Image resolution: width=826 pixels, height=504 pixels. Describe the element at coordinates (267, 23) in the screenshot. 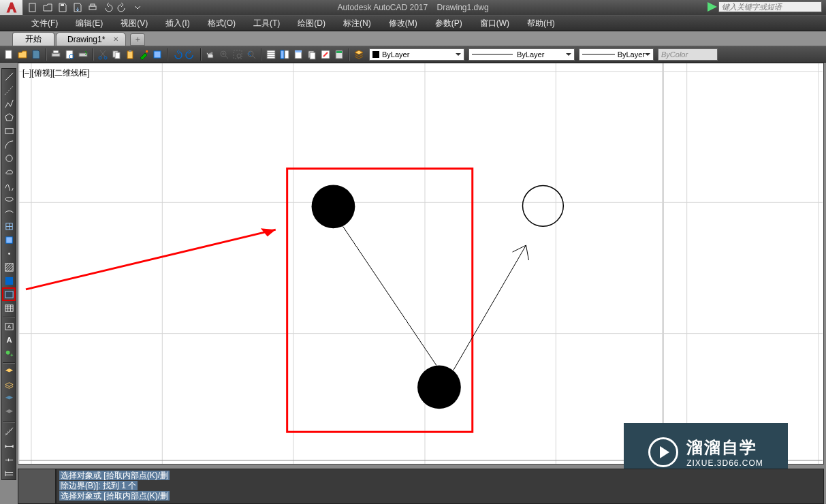

I see `menu-tools: 工具(T)` at that location.